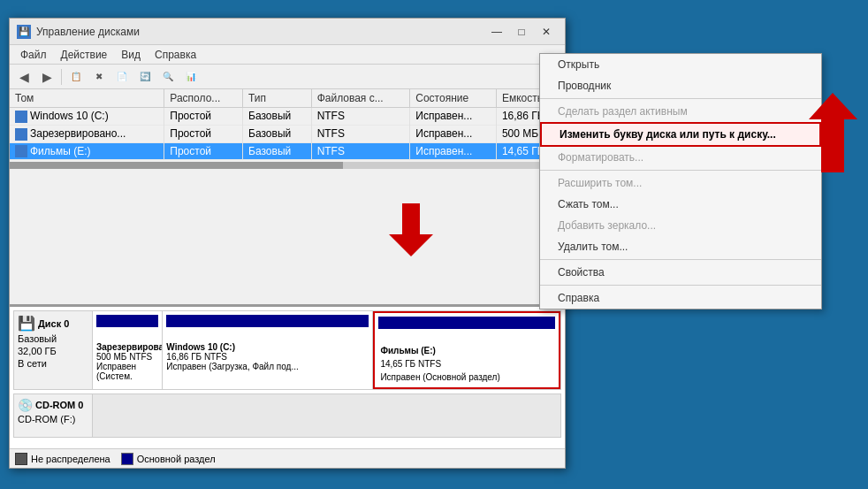  What do you see at coordinates (53, 416) in the screenshot?
I see `cdrom-label: 💿 CD-ROM 0 CD-ROM (F:)` at bounding box center [53, 416].